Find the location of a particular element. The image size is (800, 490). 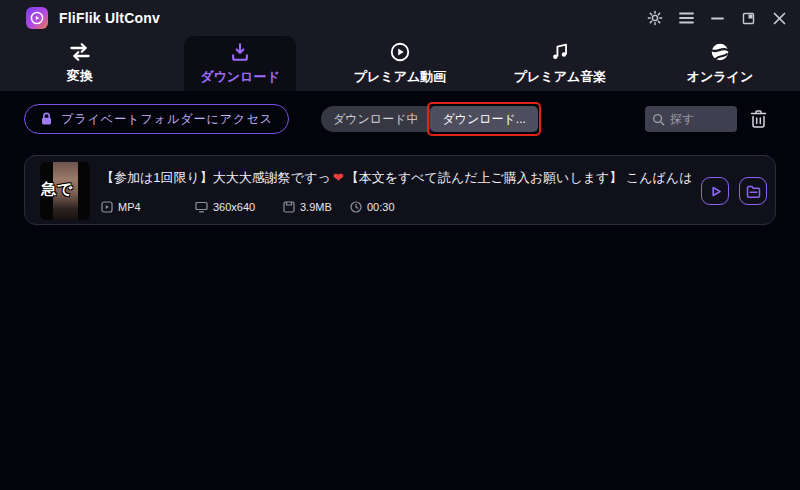

main-tab-bar: 変換 ダウンロード is located at coordinates (400, 64).